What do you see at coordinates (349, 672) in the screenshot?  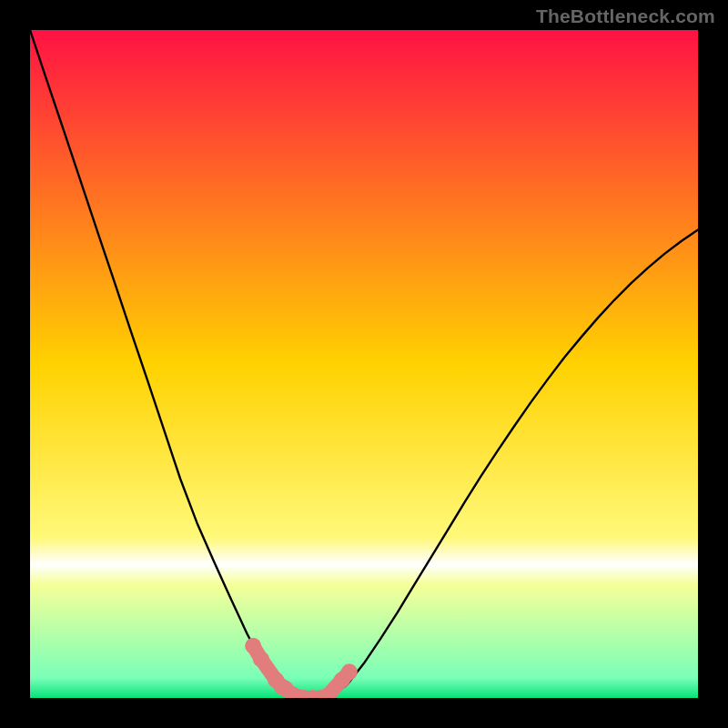 I see `trough-marker` at bounding box center [349, 672].